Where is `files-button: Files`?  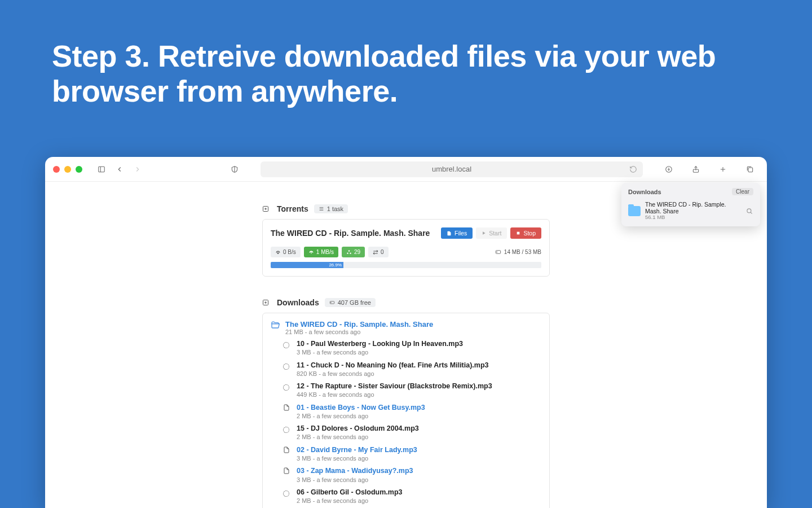
files-button: Files is located at coordinates (457, 233).